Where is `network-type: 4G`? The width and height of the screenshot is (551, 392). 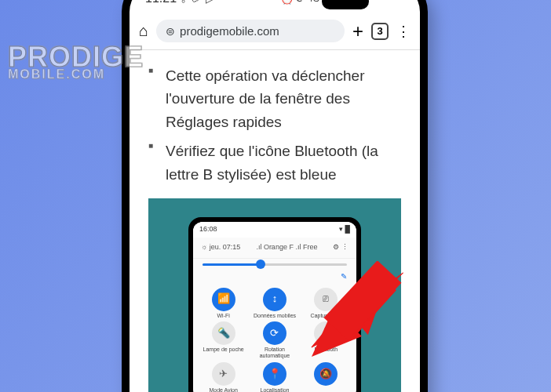
network-type: 4G is located at coordinates (314, 2).